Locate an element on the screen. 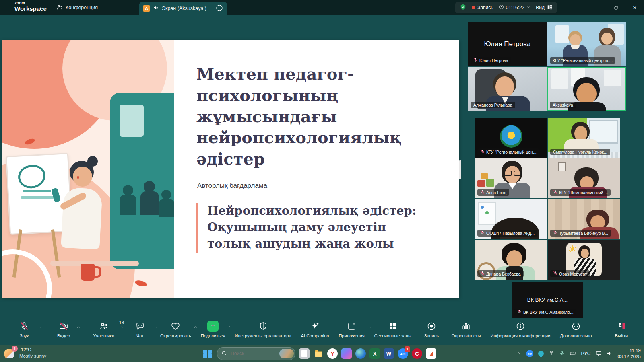 This screenshot has height=362, width=644. workspace-chevron-down-icon is located at coordinates (42, 8).